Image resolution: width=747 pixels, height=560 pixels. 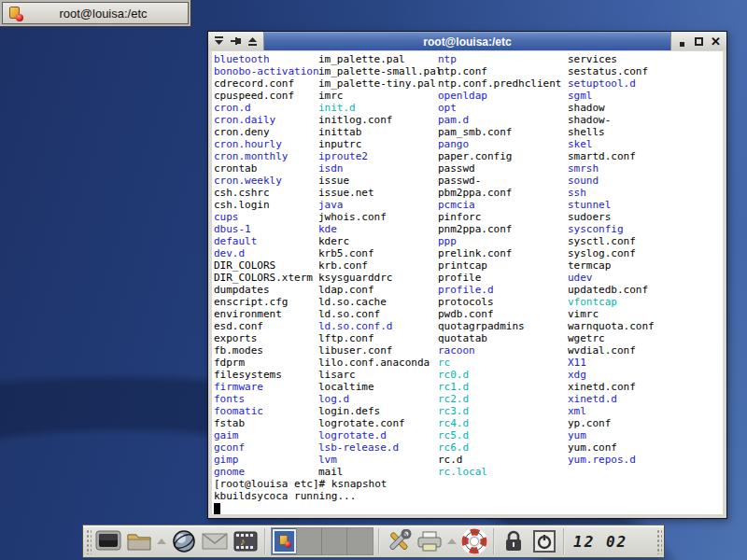 What do you see at coordinates (184, 541) in the screenshot?
I see `web-browser-button` at bounding box center [184, 541].